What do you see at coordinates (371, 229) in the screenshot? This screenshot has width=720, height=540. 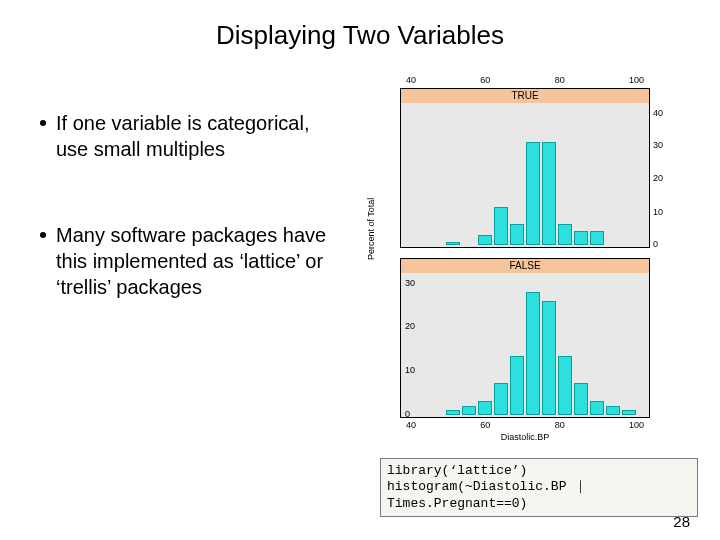 I see `y-axis-label: Percent of Total` at bounding box center [371, 229].